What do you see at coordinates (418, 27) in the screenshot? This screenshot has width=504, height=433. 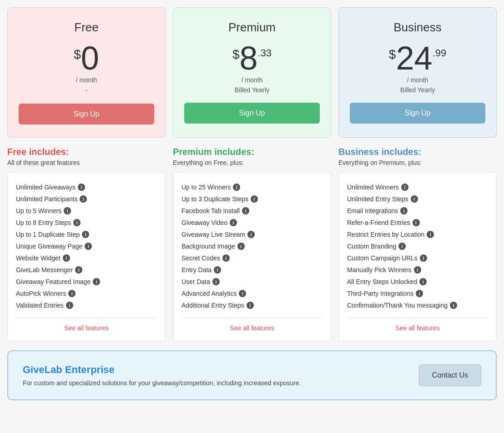 I see `business-plan-name: Business` at bounding box center [418, 27].